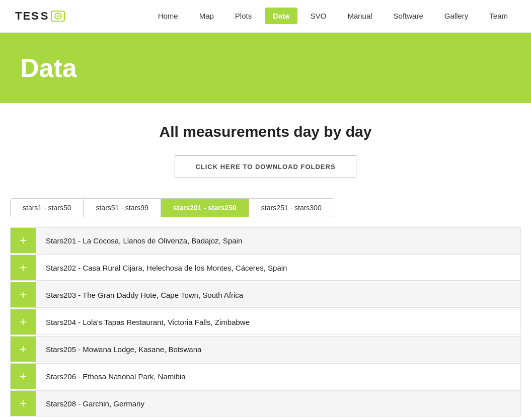 This screenshot has height=420, width=531. I want to click on accordion-item-stars204: + Stars204 - Lola's Tapas Restaurant, Vi…, so click(266, 322).